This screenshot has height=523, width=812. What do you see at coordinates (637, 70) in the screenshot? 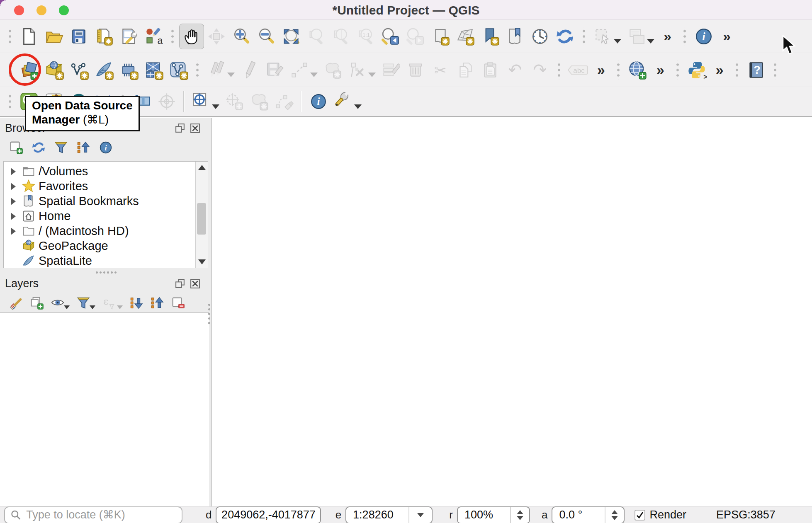
I see `metasearch-button` at bounding box center [637, 70].